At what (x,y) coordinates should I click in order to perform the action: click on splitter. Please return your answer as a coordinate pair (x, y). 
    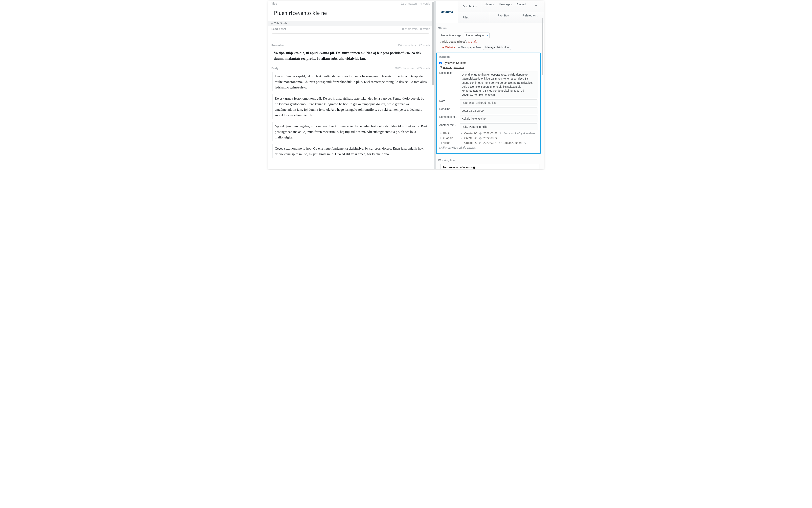
    Looking at the image, I should click on (435, 85).